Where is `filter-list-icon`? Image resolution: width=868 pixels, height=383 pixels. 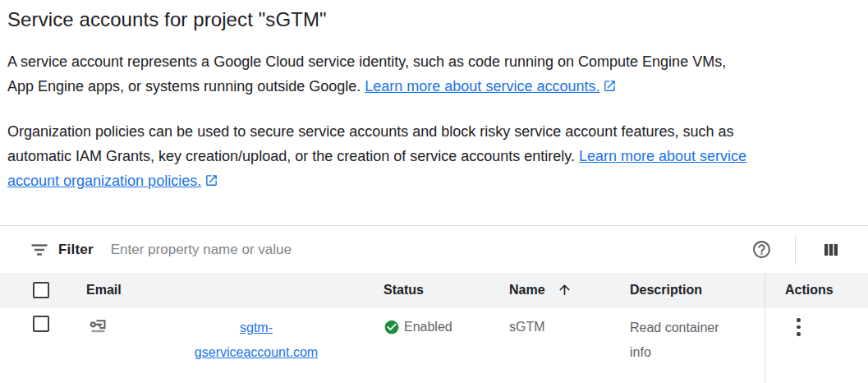
filter-list-icon is located at coordinates (39, 250).